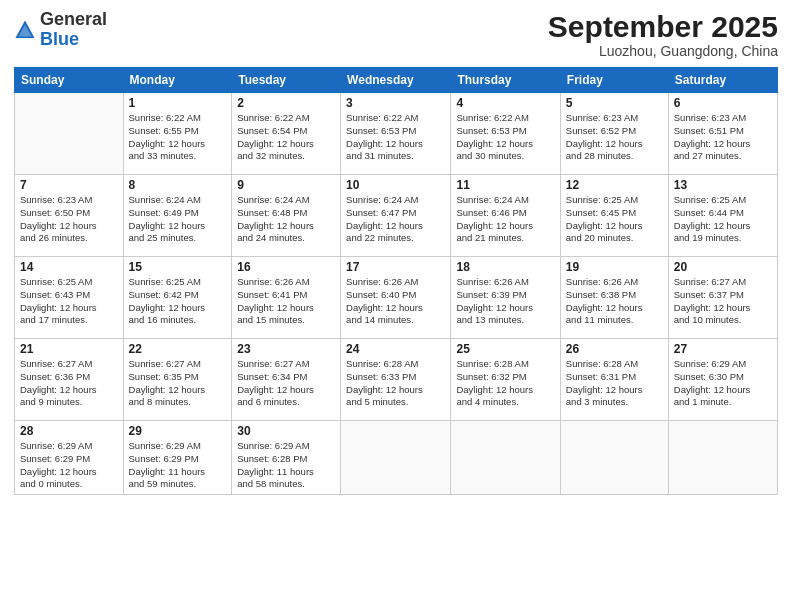 The height and width of the screenshot is (612, 792). What do you see at coordinates (74, 19) in the screenshot?
I see `logo-general-text: General` at bounding box center [74, 19].